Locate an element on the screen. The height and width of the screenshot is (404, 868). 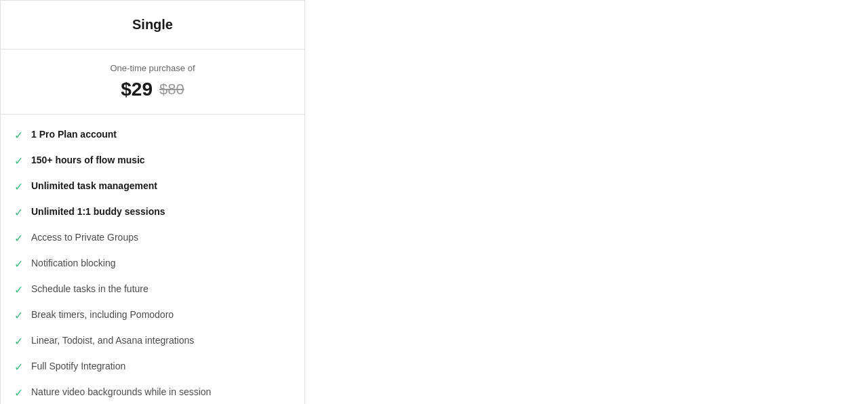
feature-item: ✓Linear, Todoist, and Asana integrations is located at coordinates (153, 341).